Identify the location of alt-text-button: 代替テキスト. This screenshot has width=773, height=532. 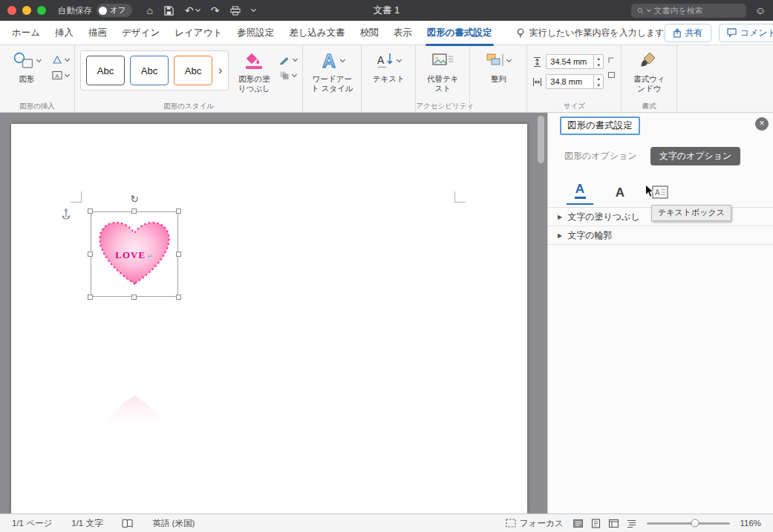
(443, 71).